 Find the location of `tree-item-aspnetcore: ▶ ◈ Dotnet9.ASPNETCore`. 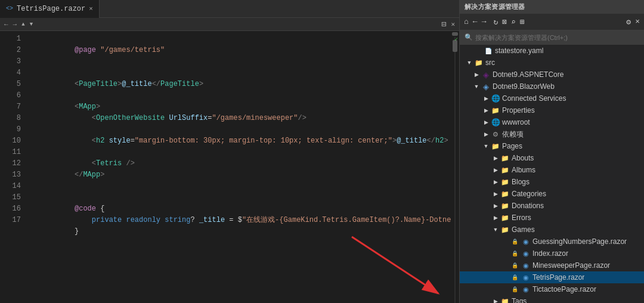

tree-item-aspnetcore: ▶ ◈ Dotnet9.ASPNETCore is located at coordinates (552, 75).